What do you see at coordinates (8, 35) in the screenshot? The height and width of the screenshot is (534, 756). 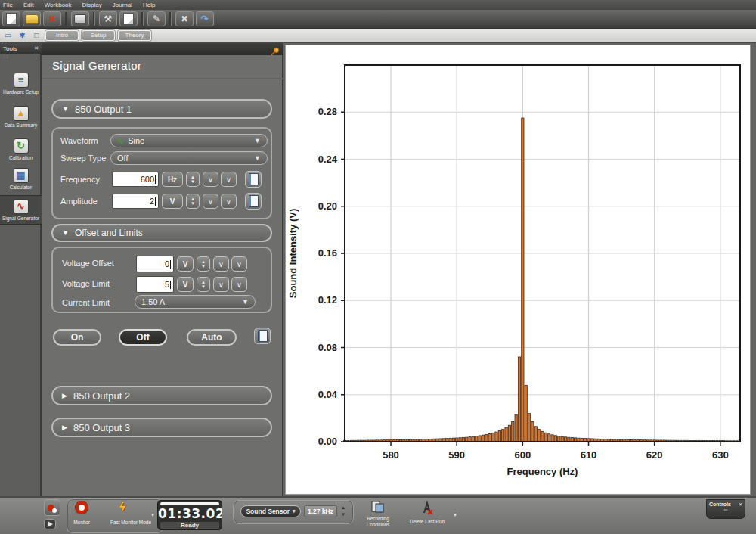 I see `tabstrip-add-page-button: ▭` at bounding box center [8, 35].